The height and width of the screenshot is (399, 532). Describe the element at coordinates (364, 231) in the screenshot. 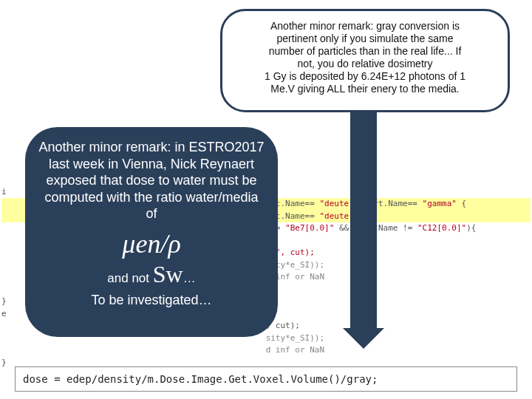

I see `down-arrow` at that location.